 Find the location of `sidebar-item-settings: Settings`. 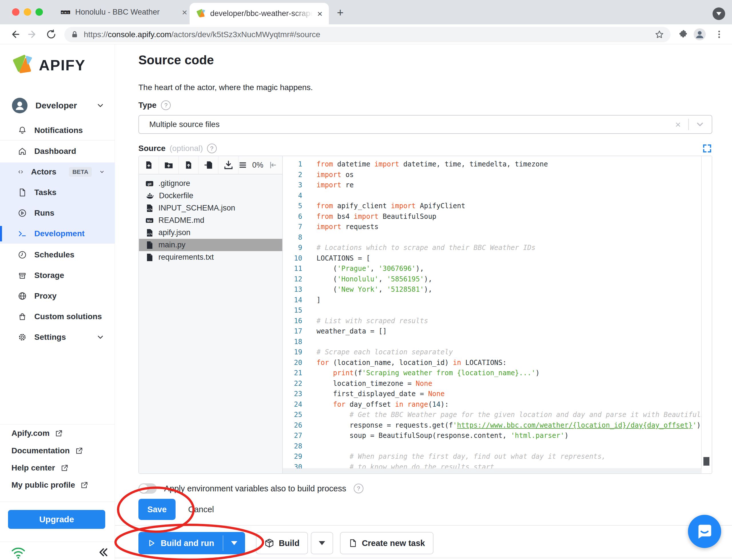

sidebar-item-settings: Settings is located at coordinates (57, 337).